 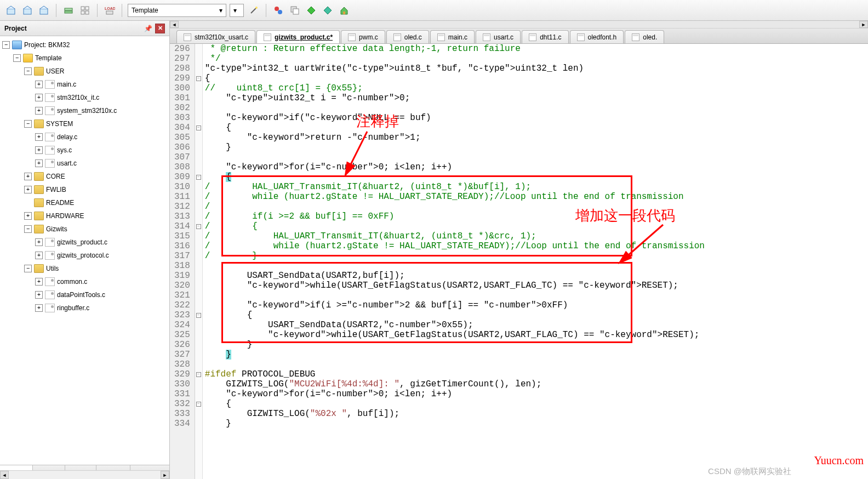 I want to click on tree-readme-folder: README, so click(x=84, y=203).